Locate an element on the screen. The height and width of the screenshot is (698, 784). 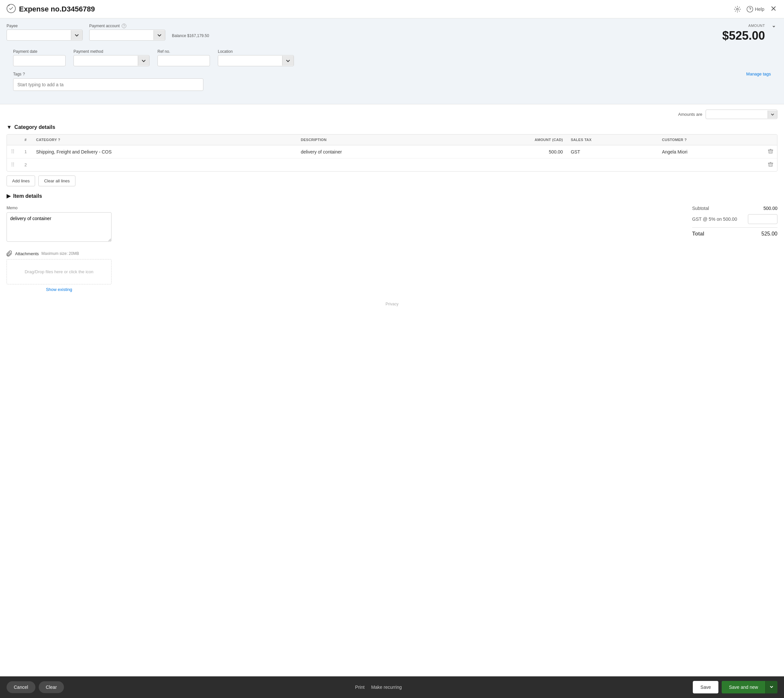
save-and-new-dropdown-arrow is located at coordinates (771, 687).